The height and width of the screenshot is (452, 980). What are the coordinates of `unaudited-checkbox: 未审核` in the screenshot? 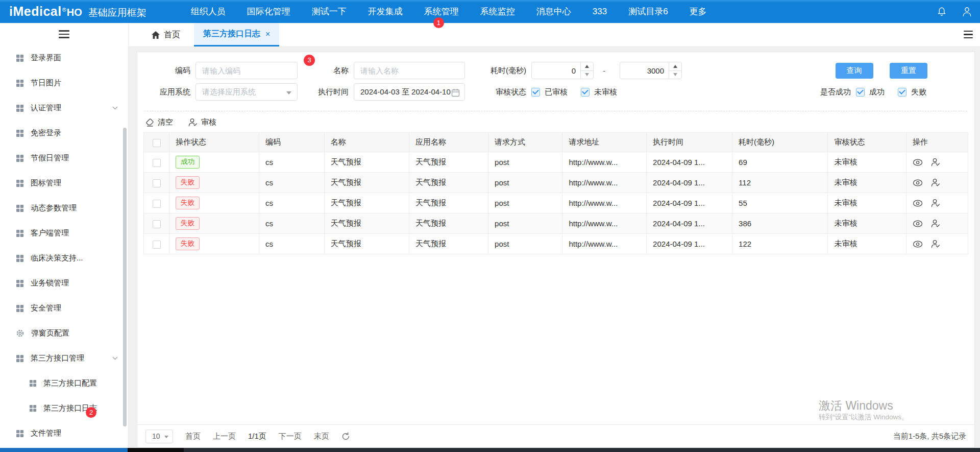 It's located at (599, 92).